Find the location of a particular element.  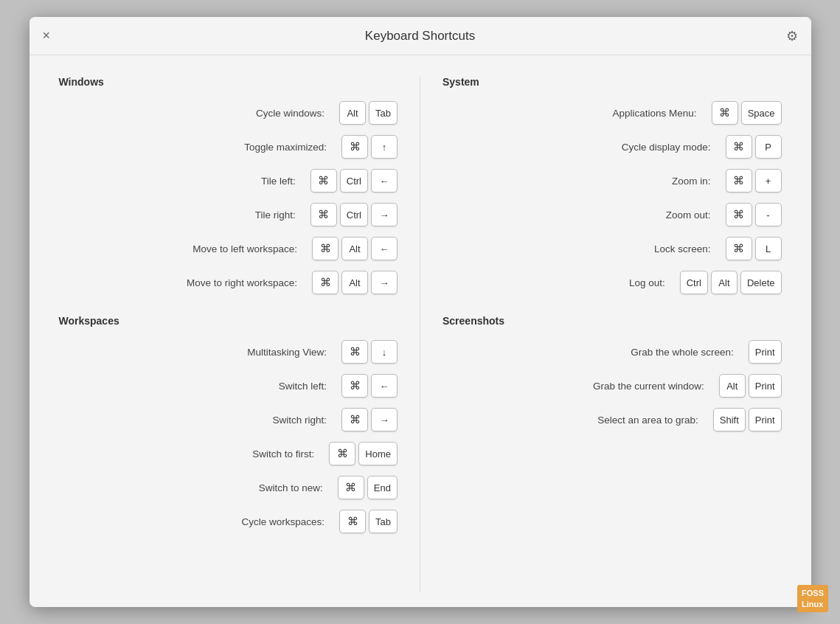

key: Home is located at coordinates (378, 454).